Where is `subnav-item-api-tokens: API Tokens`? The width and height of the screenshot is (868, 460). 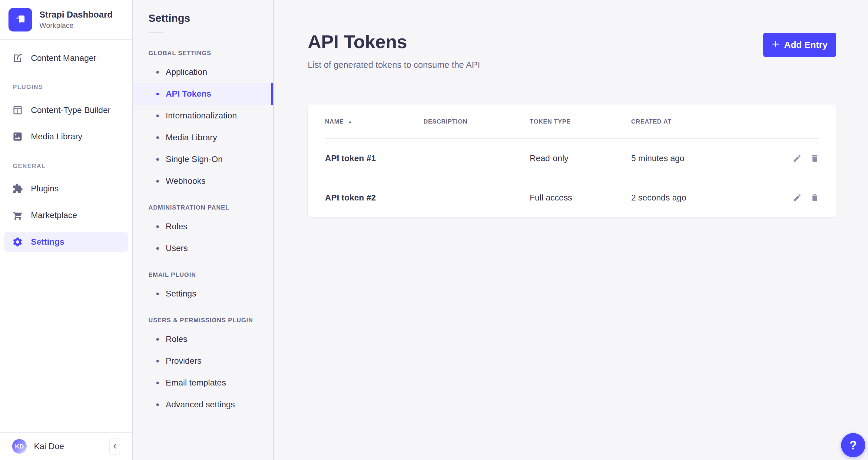
subnav-item-api-tokens: API Tokens is located at coordinates (204, 94).